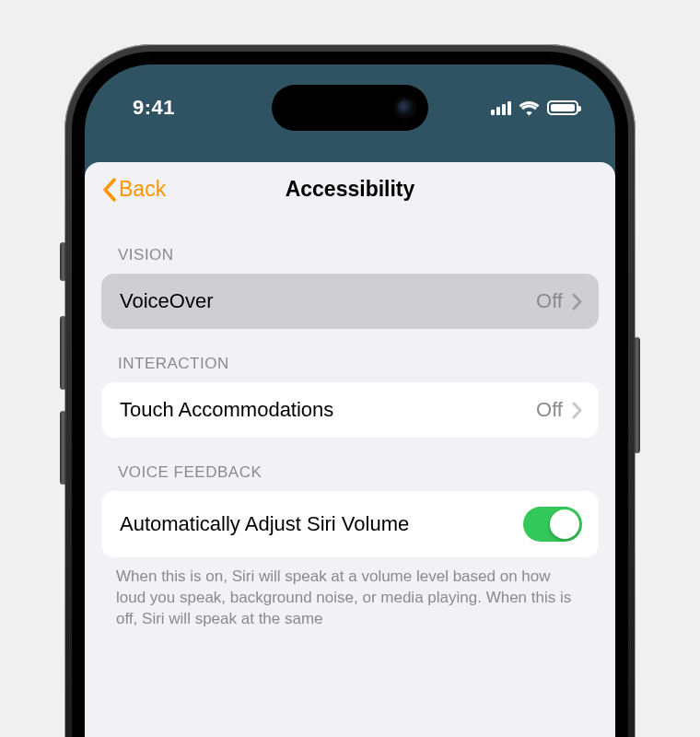 This screenshot has height=737, width=700. I want to click on section-header-voice-feedback: VOICE FEEDBACK, so click(350, 464).